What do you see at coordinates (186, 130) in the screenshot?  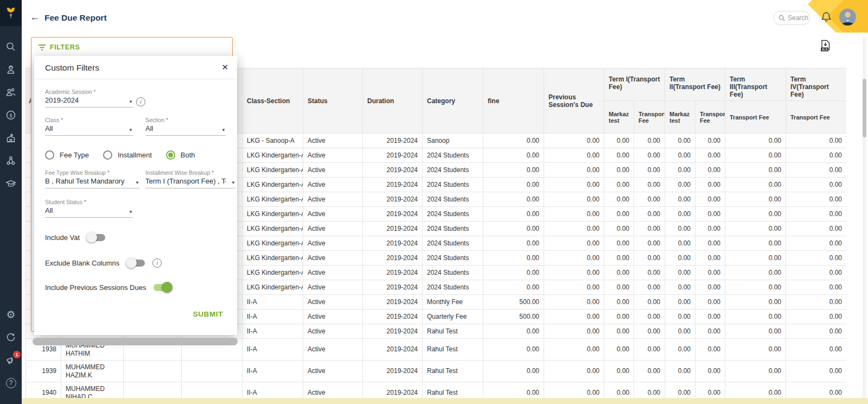 I see `section-select: All ▼` at bounding box center [186, 130].